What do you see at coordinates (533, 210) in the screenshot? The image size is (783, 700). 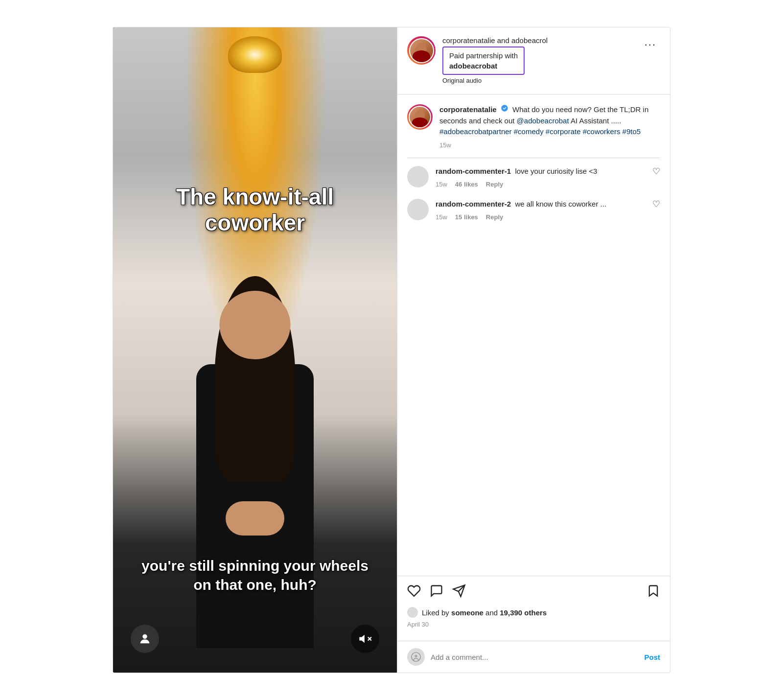 I see `comment-row-2: random-commenter-2 we all know this cowo…` at bounding box center [533, 210].